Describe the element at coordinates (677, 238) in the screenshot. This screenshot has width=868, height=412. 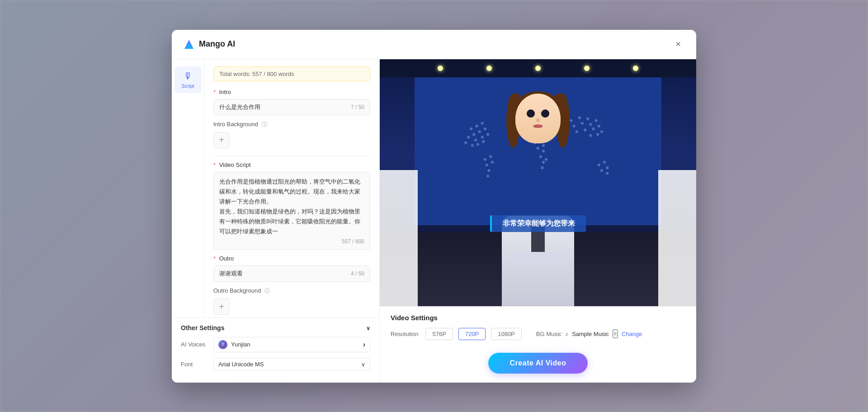
I see `side-panel-right` at that location.